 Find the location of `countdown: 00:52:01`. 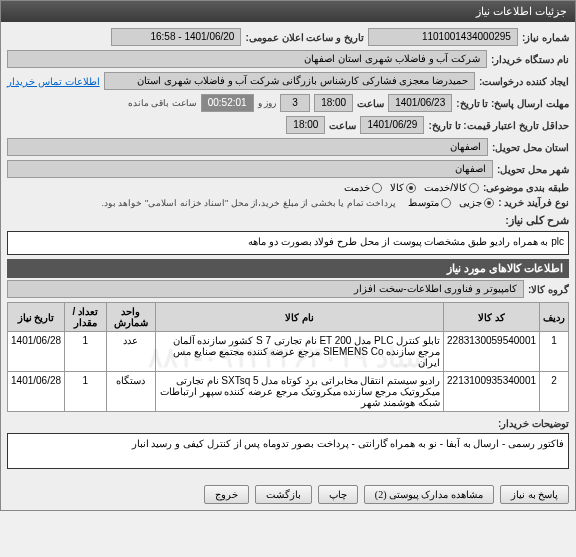

countdown: 00:52:01 is located at coordinates (228, 103).